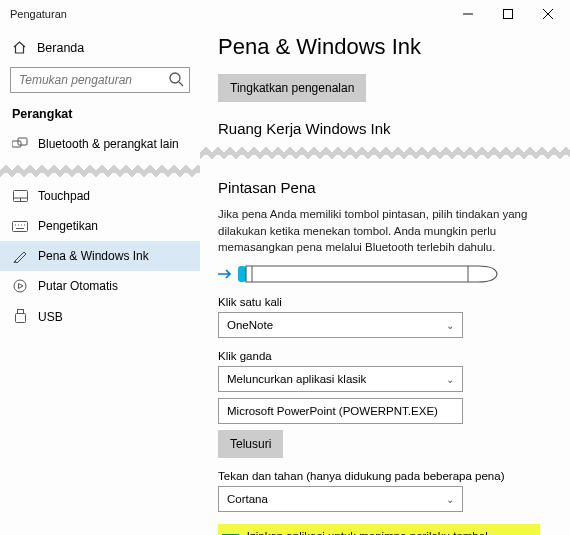  I want to click on touchpad-icon, so click(20, 196).